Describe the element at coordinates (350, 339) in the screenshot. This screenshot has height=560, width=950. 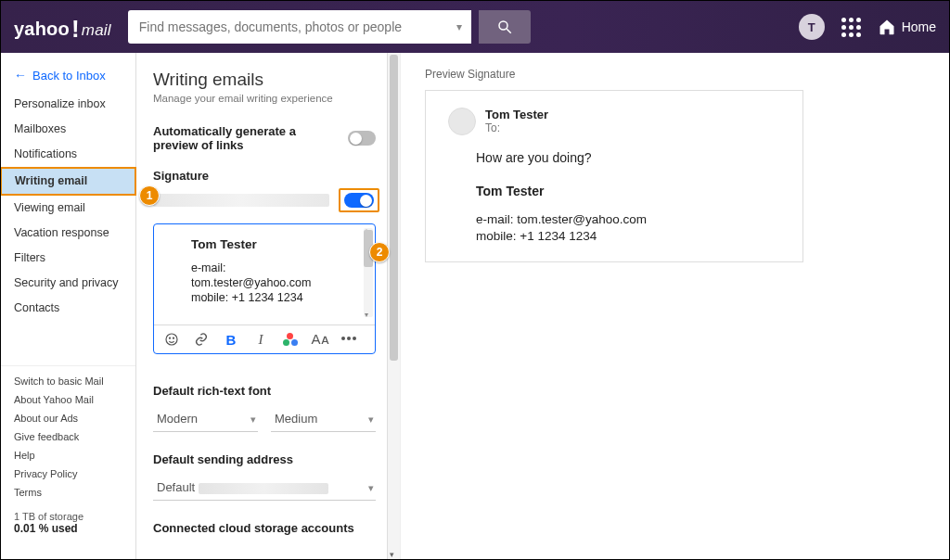
I see `more-formatting-button` at that location.